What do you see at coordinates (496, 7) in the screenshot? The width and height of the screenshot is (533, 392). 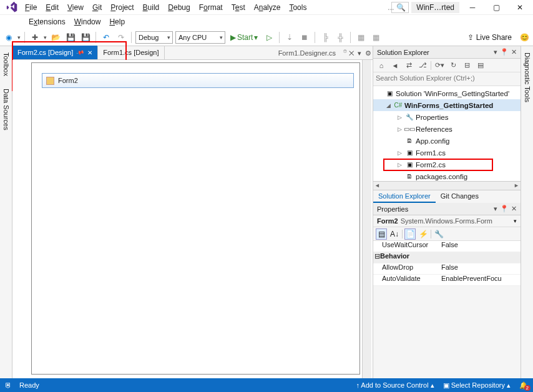 I see `maximize-button: ▢` at bounding box center [496, 7].